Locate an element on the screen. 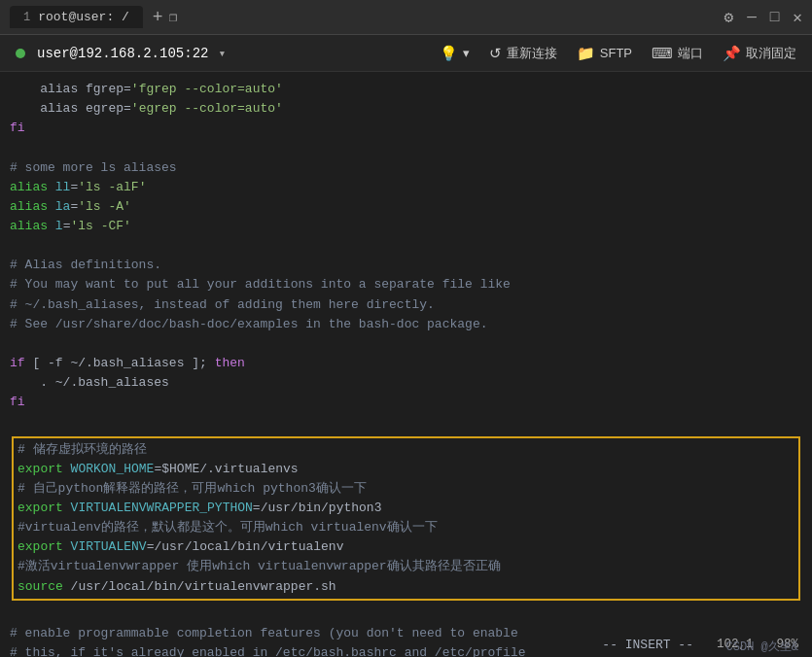 The height and width of the screenshot is (657, 812). arrow-dropdown: ▾ is located at coordinates (467, 52).